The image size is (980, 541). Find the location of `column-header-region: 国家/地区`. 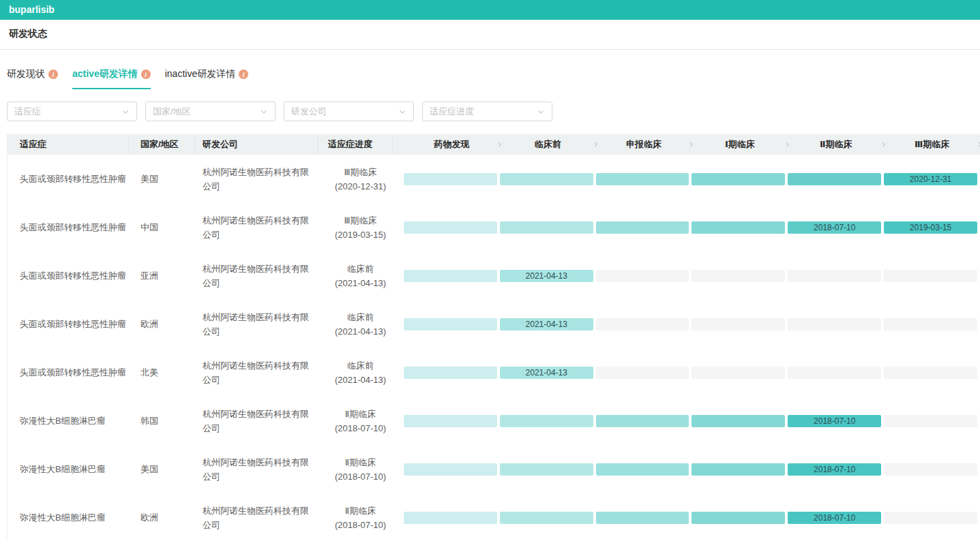

column-header-region: 国家/地区 is located at coordinates (162, 144).